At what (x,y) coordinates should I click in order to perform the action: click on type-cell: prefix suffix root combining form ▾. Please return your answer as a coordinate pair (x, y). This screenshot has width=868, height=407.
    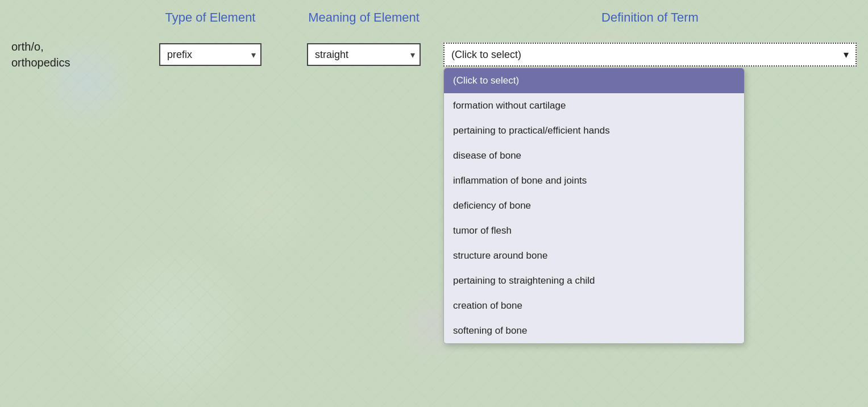
    Looking at the image, I should click on (210, 55).